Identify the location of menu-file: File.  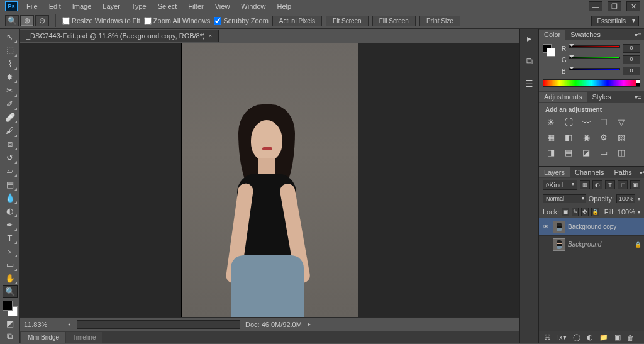
(32, 6).